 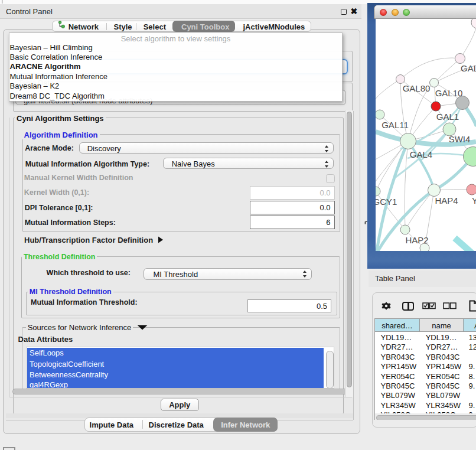 I want to click on svg-text: GAL80, so click(x=417, y=89).